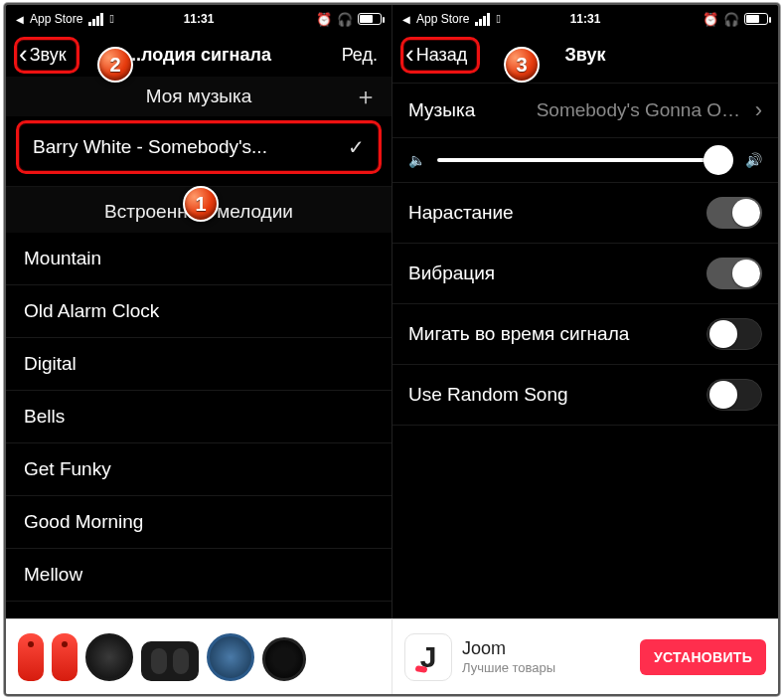 The width and height of the screenshot is (784, 699). I want to click on section-my-music: Моя музыка ＋, so click(199, 96).